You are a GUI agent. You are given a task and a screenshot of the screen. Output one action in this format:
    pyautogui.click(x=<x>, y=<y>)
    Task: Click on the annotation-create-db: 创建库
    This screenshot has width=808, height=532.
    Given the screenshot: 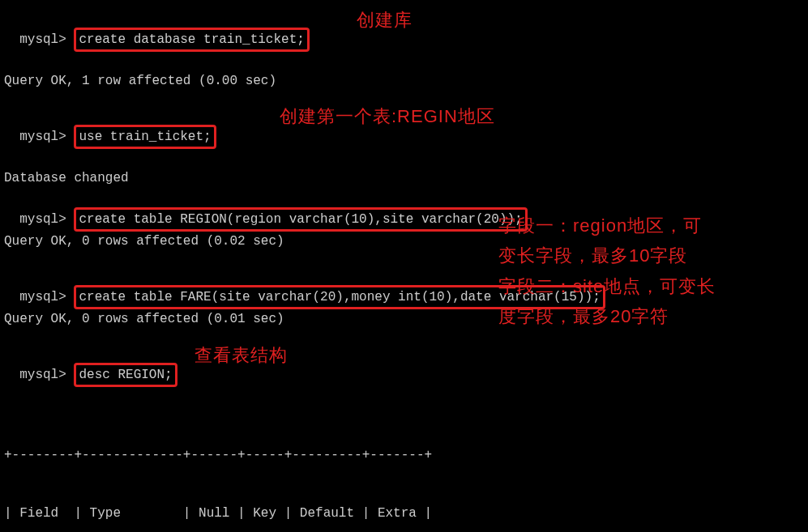 What is the action you would take?
    pyautogui.click(x=384, y=19)
    